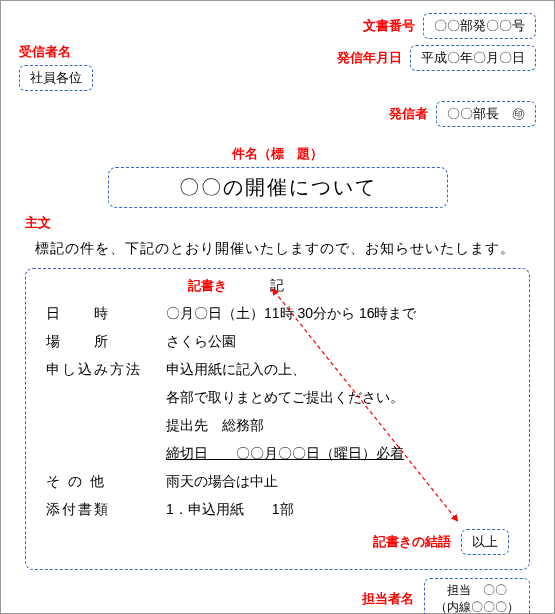  What do you see at coordinates (338, 482) in the screenshot?
I see `other-value: 雨天の場合は中止` at bounding box center [338, 482].